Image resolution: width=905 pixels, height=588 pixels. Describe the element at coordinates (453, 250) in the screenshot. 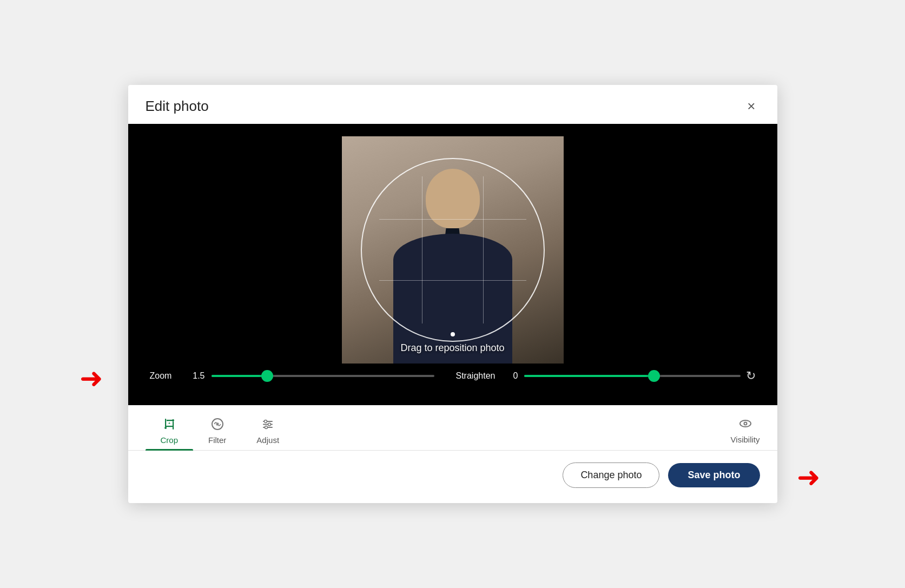

I see `crop-circle-border` at that location.